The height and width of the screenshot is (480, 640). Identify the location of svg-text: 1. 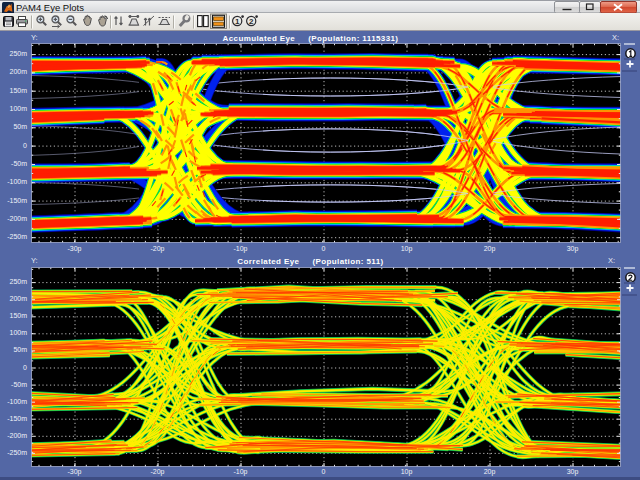
(238, 22).